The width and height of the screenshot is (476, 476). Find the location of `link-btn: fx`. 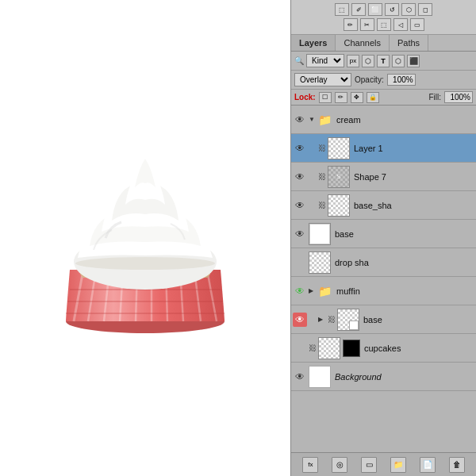

link-btn: fx is located at coordinates (310, 465).